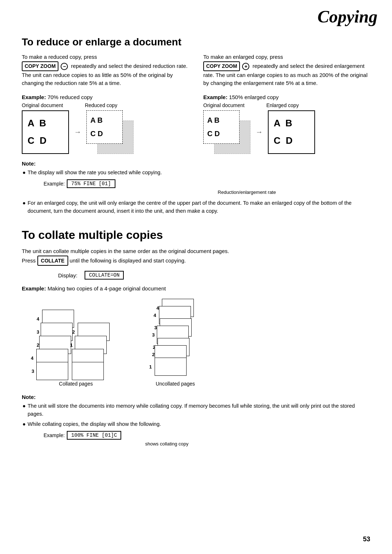 The width and height of the screenshot is (392, 554). What do you see at coordinates (40, 66) in the screenshot?
I see `copy-zoom-left: COPY ZOOM` at bounding box center [40, 66].